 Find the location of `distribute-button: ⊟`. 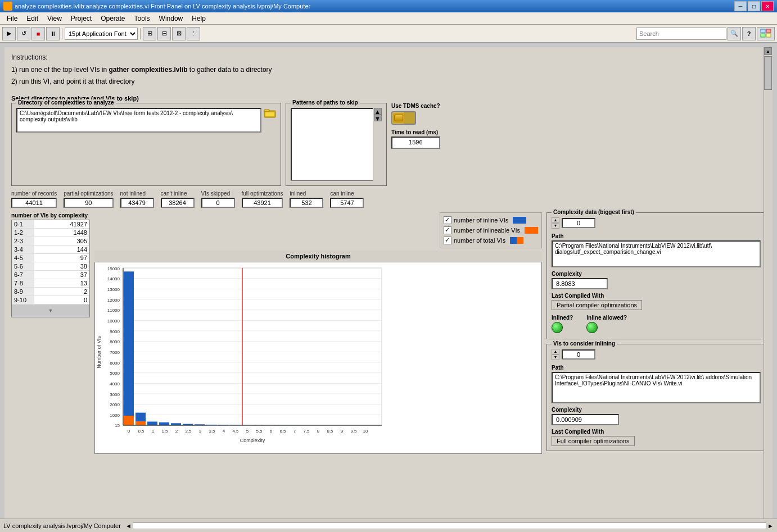

distribute-button: ⊟ is located at coordinates (164, 34).